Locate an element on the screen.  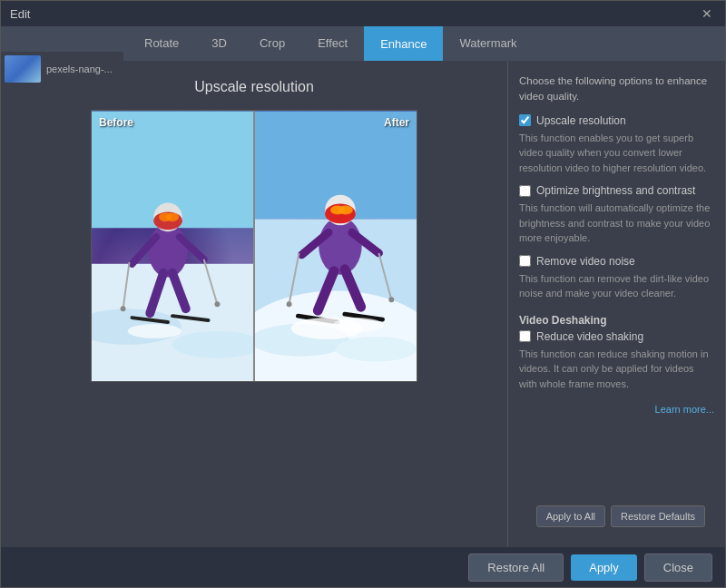
noise-desc: This function can remove the dirt-like v… is located at coordinates (617, 287).